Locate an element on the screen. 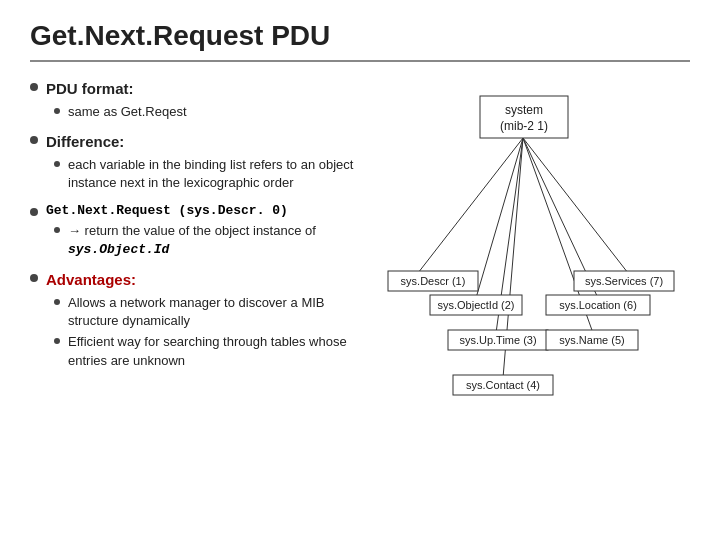  slide-title: Get.Next.Request PDU is located at coordinates (360, 41).